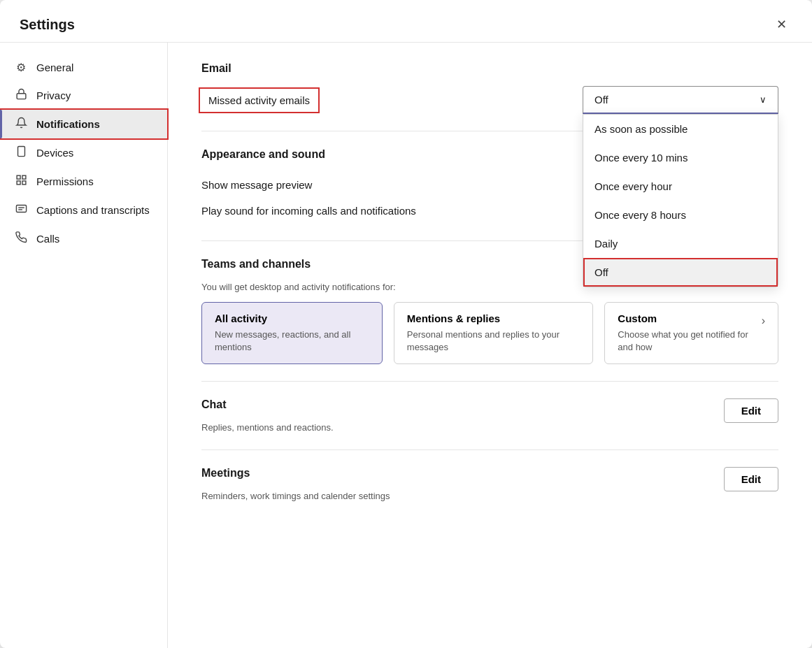 The height and width of the screenshot is (648, 812). I want to click on dropdown-button: Off ∨, so click(681, 100).